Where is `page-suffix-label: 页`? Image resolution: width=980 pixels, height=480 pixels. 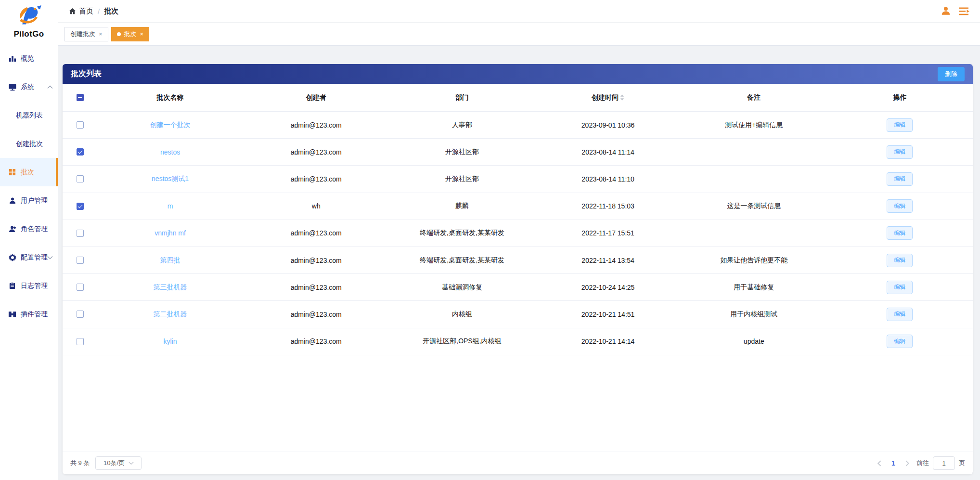 page-suffix-label: 页 is located at coordinates (962, 463).